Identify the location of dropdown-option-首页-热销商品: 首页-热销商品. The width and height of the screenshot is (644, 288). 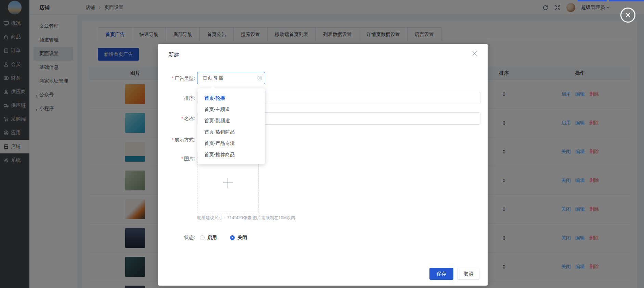
(231, 132).